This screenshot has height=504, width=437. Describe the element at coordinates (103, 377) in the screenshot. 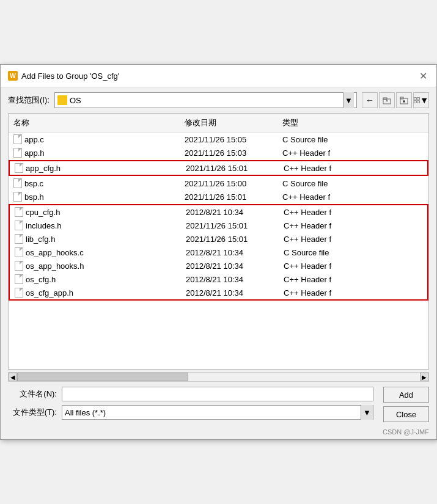

I see `scrollbar-thumb` at that location.